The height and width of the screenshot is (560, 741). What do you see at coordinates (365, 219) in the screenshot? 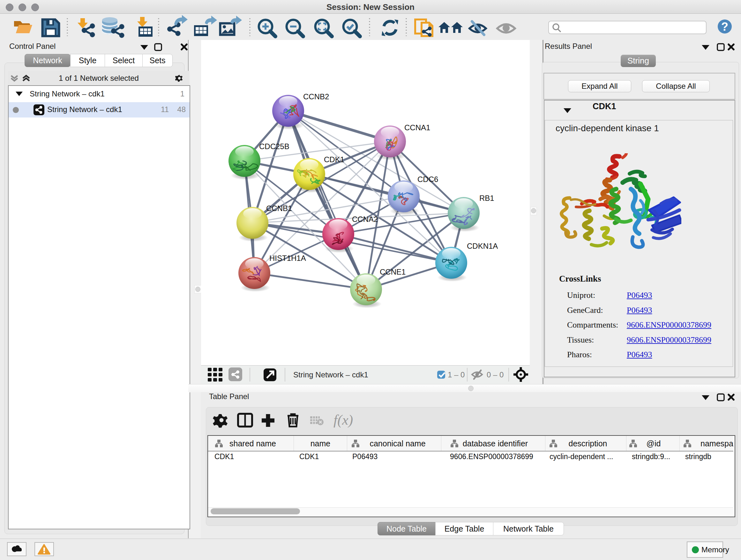
I see `svg-text: CCNA2` at bounding box center [365, 219].